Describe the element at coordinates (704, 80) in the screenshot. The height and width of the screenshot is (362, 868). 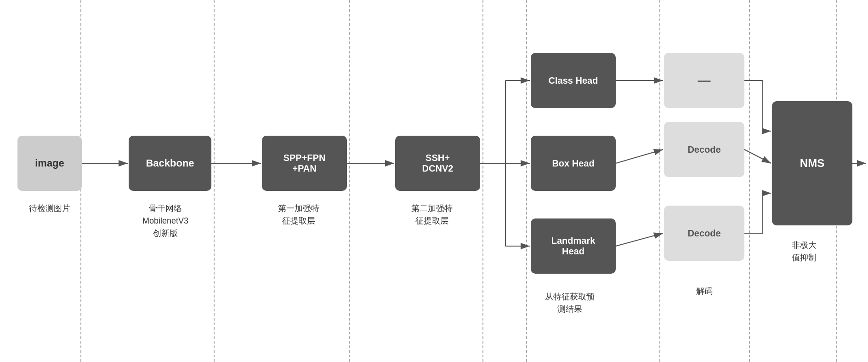
I see `class-out-box: —` at that location.